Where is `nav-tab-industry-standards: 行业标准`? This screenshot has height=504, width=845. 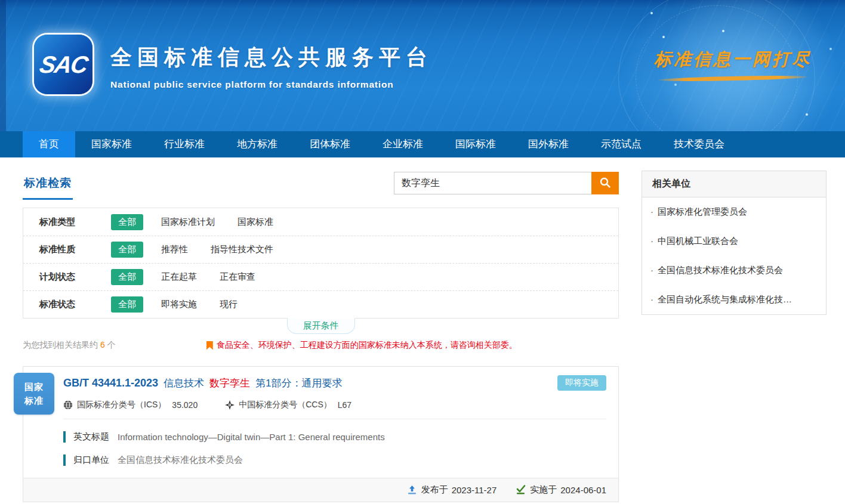 nav-tab-industry-standards: 行业标准 is located at coordinates (184, 144).